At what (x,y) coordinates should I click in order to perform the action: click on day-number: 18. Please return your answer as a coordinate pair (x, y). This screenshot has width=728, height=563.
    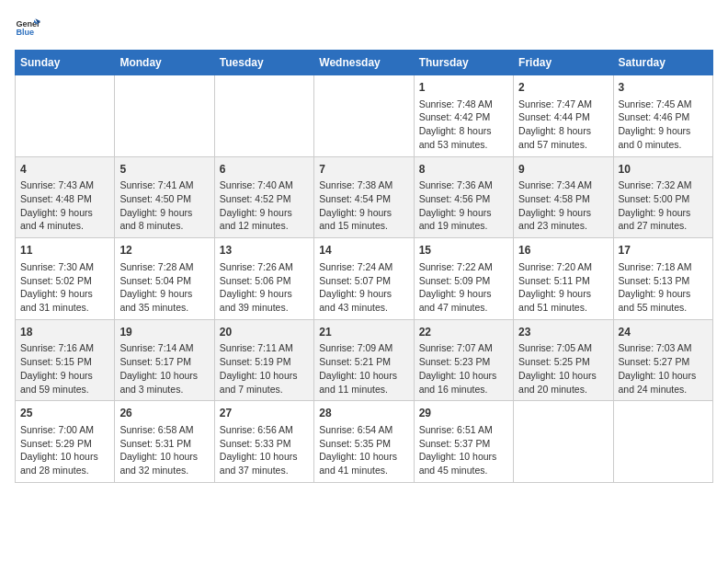
    Looking at the image, I should click on (64, 333).